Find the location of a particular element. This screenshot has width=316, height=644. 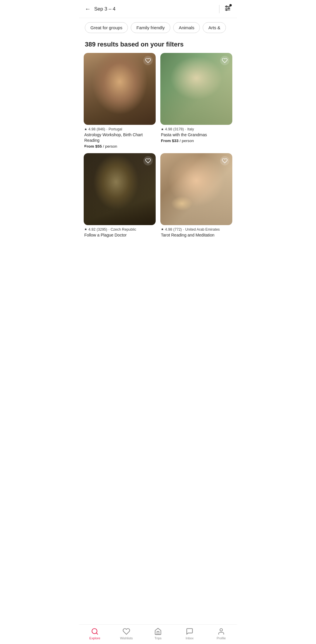

cards-grid: ★ 4.98 (846) · Portugal Astrology Worksh… is located at coordinates (158, 148).